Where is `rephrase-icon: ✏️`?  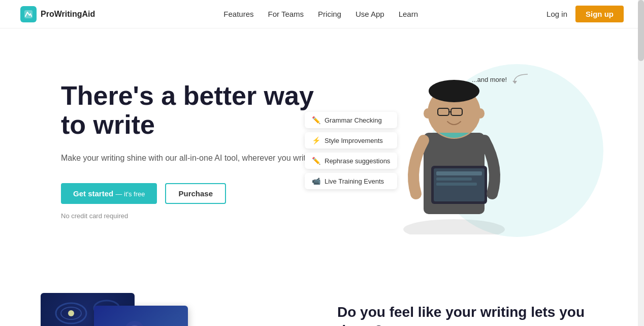 rephrase-icon: ✏️ is located at coordinates (316, 161).